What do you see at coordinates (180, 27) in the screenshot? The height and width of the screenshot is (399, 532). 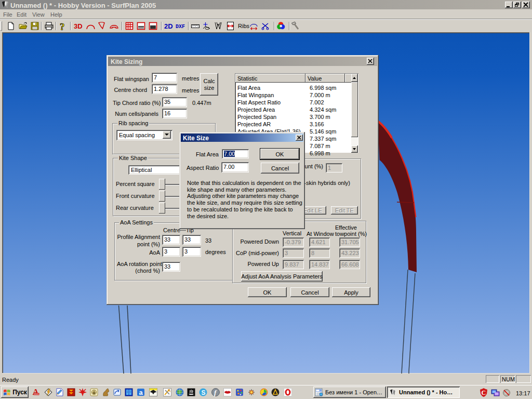 I see `svg-text: DXF` at bounding box center [180, 27].